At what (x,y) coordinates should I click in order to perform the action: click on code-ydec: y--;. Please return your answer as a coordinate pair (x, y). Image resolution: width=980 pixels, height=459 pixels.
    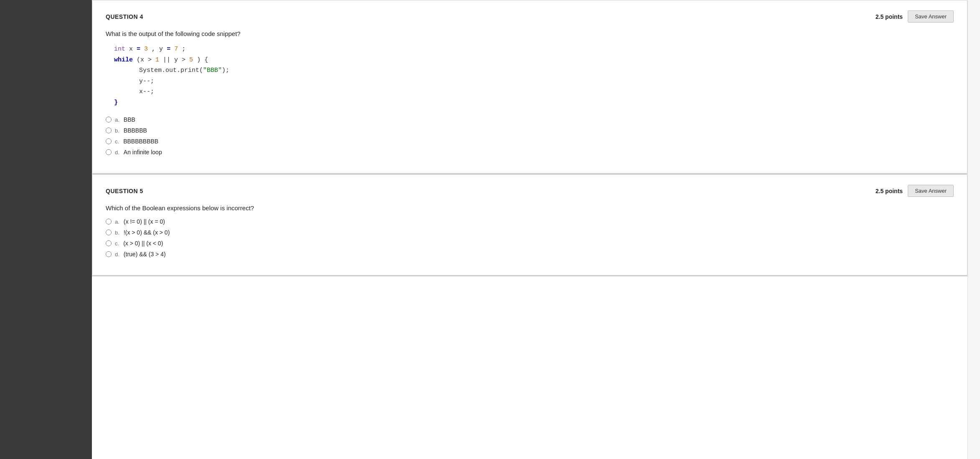
    Looking at the image, I should click on (147, 81).